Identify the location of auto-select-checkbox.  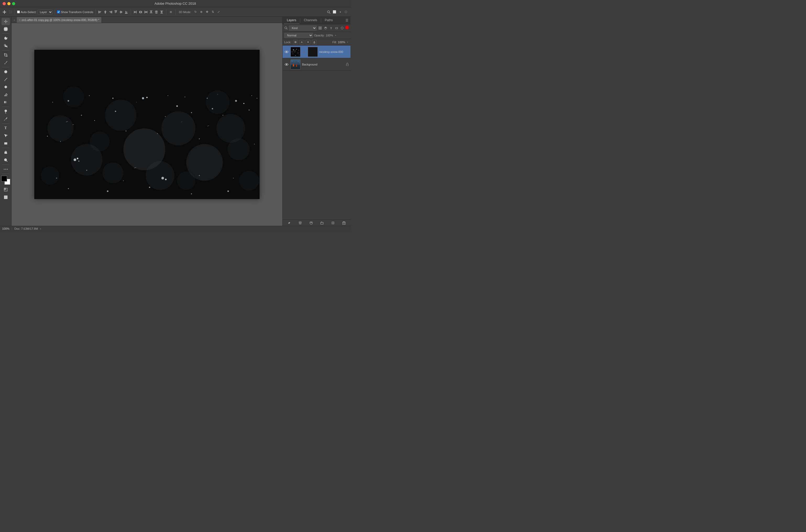
(18, 12).